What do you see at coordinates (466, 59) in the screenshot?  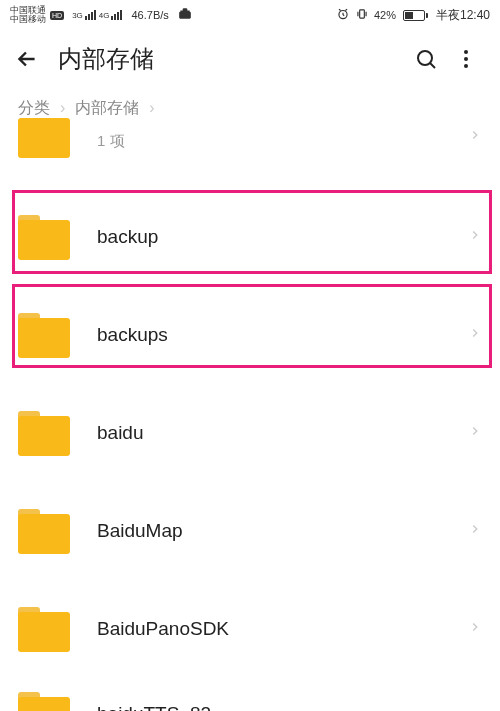 I see `more-vertical-icon` at bounding box center [466, 59].